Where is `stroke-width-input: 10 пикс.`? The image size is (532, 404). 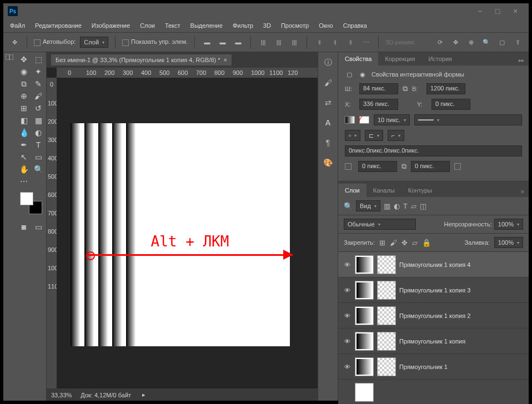
stroke-width-input: 10 пикс. is located at coordinates (392, 120).